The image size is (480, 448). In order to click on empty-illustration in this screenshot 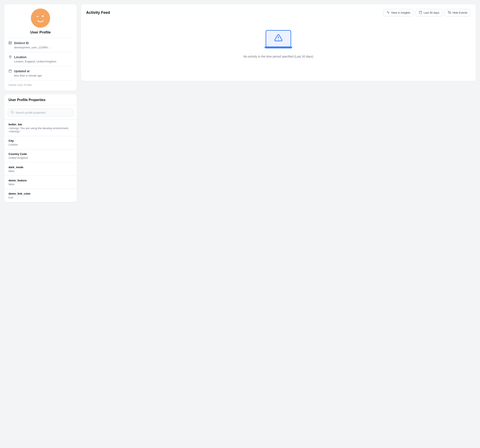, I will do `click(278, 41)`.